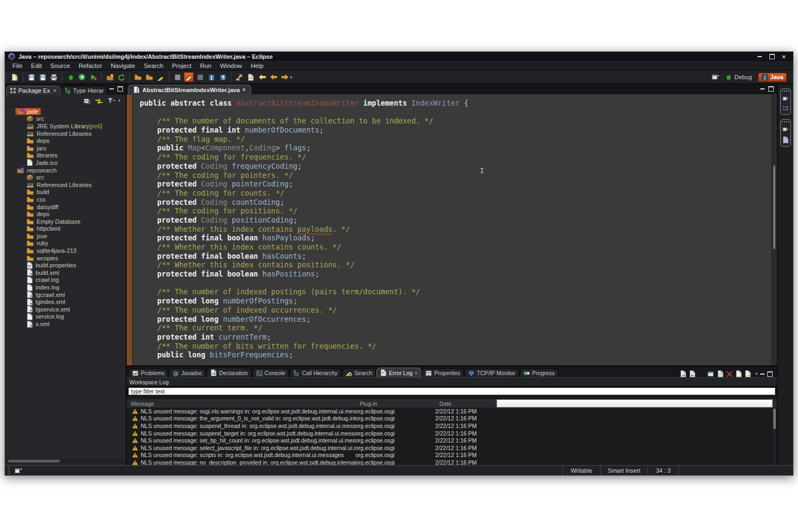  Describe the element at coordinates (762, 89) in the screenshot. I see `minimize-editor-icon` at that location.